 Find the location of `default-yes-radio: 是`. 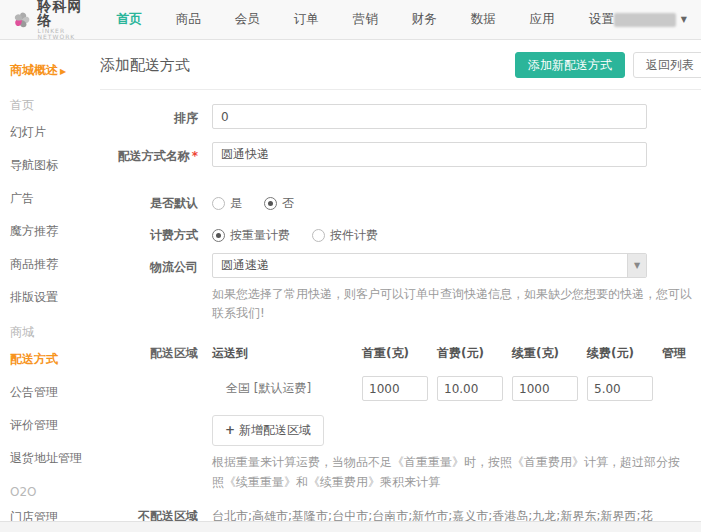

default-yes-radio: 是 is located at coordinates (227, 204).